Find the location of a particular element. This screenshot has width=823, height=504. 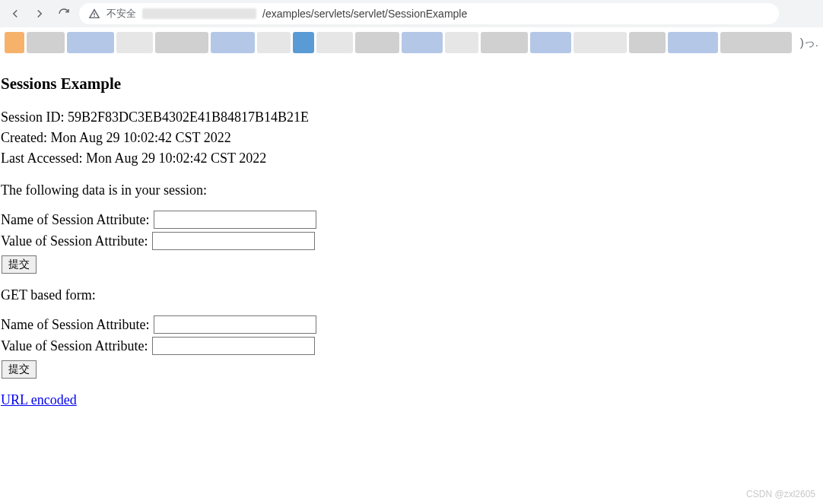

extensions-icon: )っ. is located at coordinates (809, 43).